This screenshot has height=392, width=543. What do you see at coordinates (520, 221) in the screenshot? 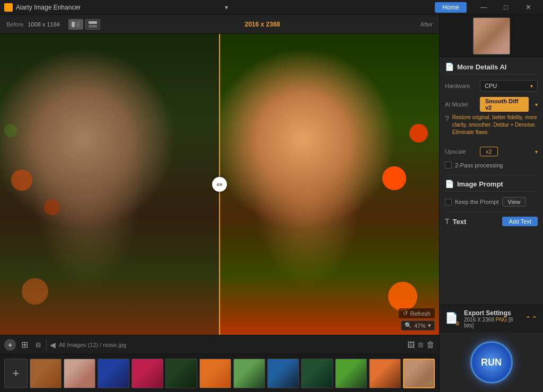
I see `add-text-button: Add Text` at bounding box center [520, 221].